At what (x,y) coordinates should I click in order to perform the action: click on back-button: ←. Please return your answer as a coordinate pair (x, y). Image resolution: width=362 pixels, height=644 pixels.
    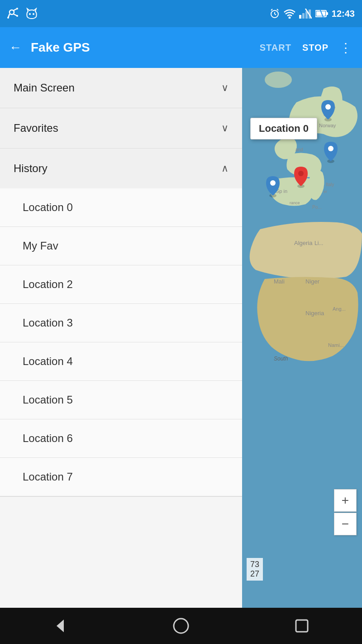
    Looking at the image, I should click on (15, 48).